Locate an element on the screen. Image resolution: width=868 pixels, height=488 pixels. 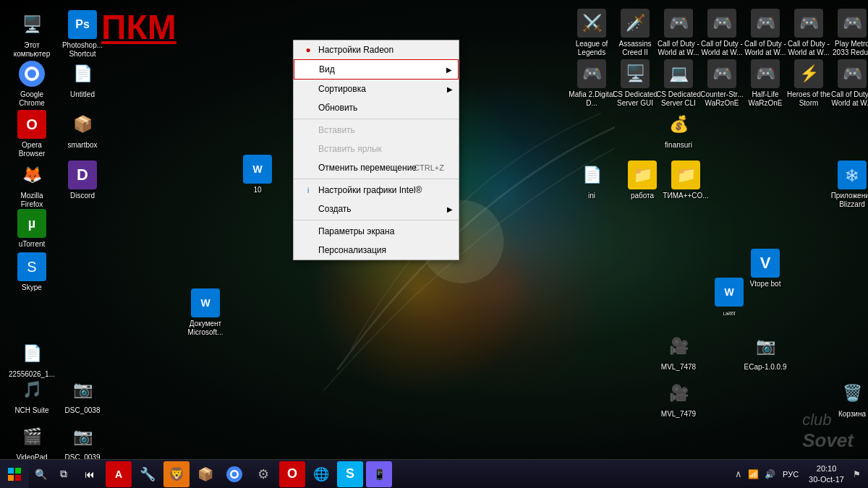
league-icon: ⚔️ is located at coordinates (592, 23).